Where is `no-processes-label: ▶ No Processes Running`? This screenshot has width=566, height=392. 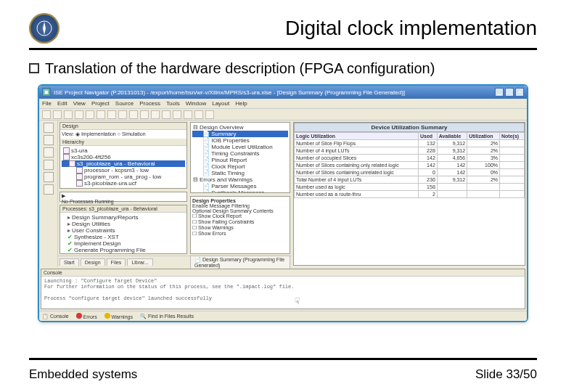
no-processes-label: ▶ No Processes Running is located at coordinates (123, 197).